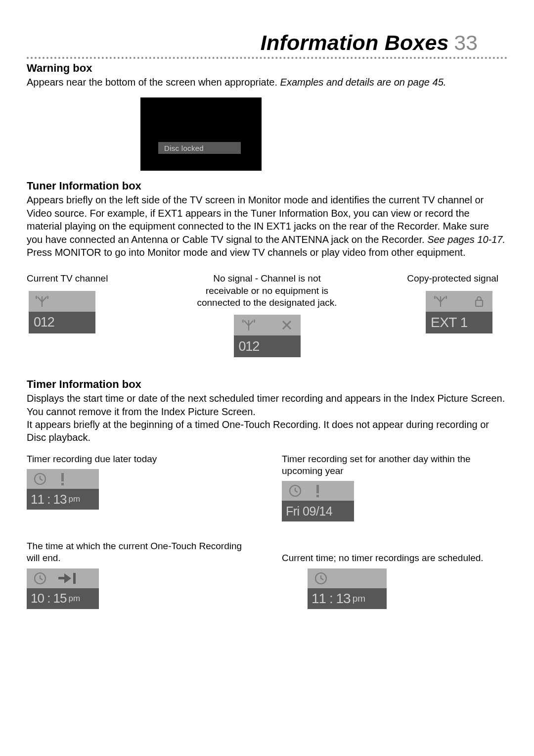 The height and width of the screenshot is (756, 534). I want to click on tuner-body-italic: See pages 10-17., so click(466, 239).